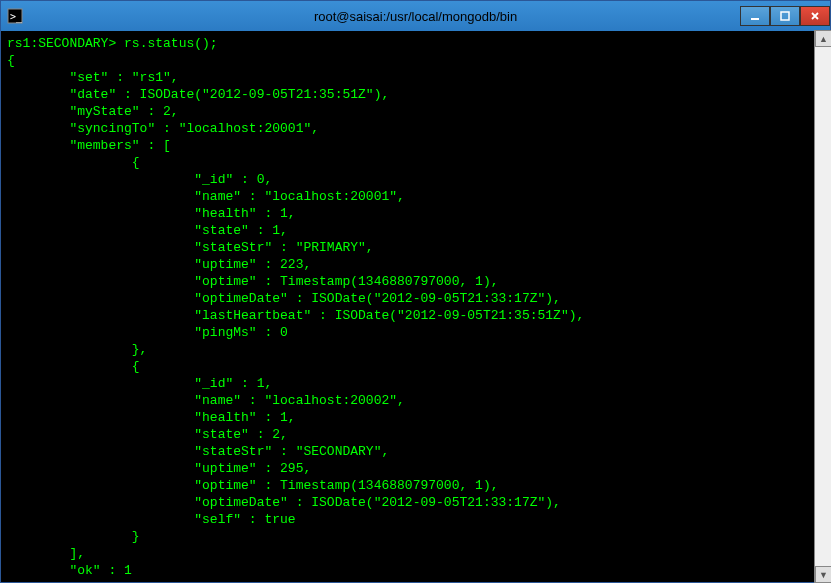 The image size is (831, 583). Describe the element at coordinates (190, 248) in the screenshot. I see `output-line: "stateStr" : "PRIMARY",` at that location.